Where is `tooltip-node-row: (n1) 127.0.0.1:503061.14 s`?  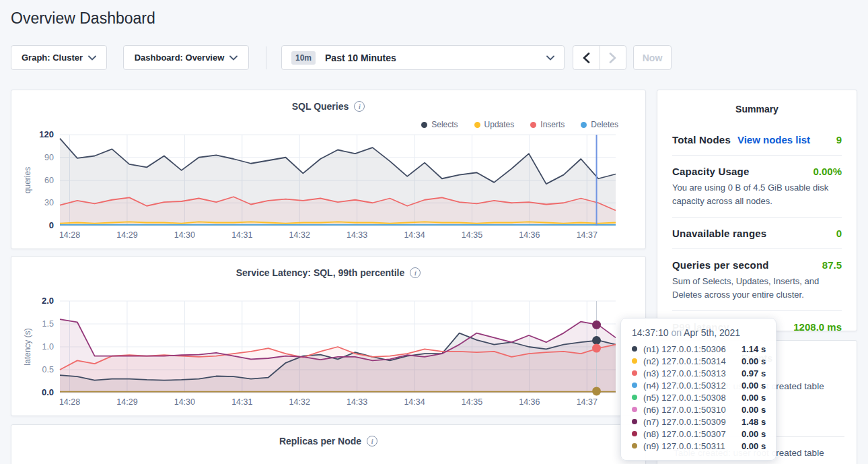 tooltip-node-row: (n1) 127.0.0.1:503061.14 s is located at coordinates (700, 349).